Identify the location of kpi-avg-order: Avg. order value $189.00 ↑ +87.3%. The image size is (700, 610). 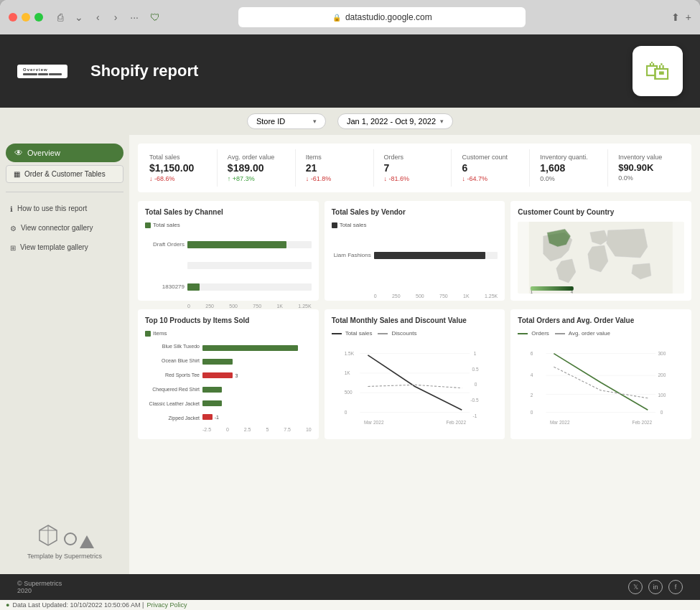
(258, 168).